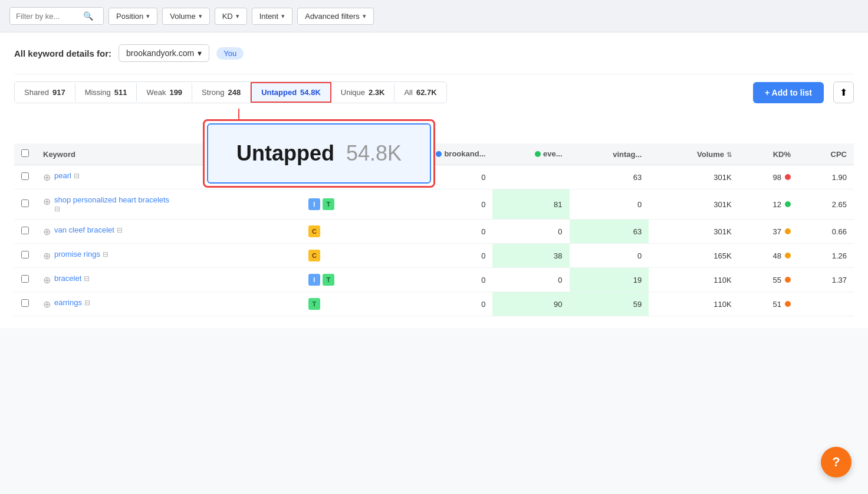 The image size is (868, 494). Describe the element at coordinates (169, 256) in the screenshot. I see `keyword-cell: ⊕ promise rings ⊟` at that location.